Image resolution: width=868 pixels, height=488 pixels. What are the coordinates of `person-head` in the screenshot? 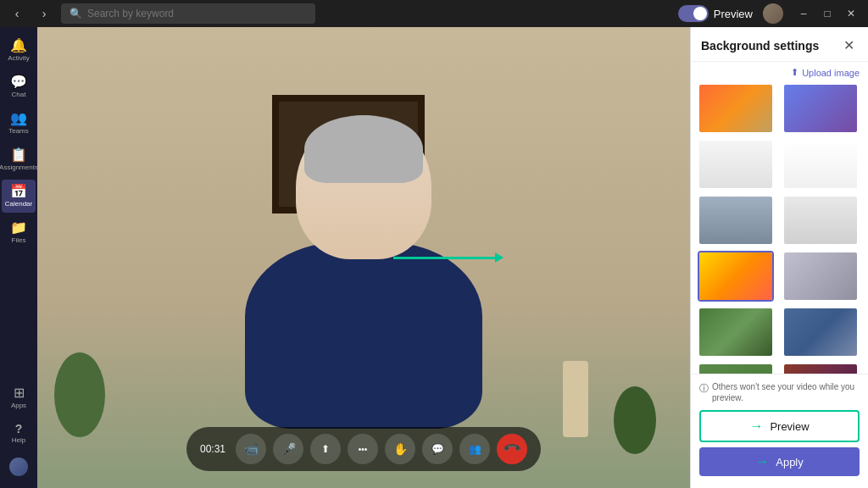 It's located at (364, 187).